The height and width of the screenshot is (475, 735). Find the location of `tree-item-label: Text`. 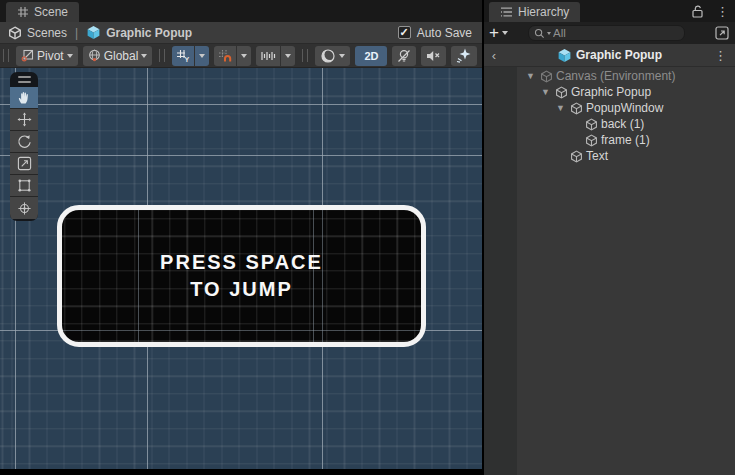

tree-item-label: Text is located at coordinates (597, 156).